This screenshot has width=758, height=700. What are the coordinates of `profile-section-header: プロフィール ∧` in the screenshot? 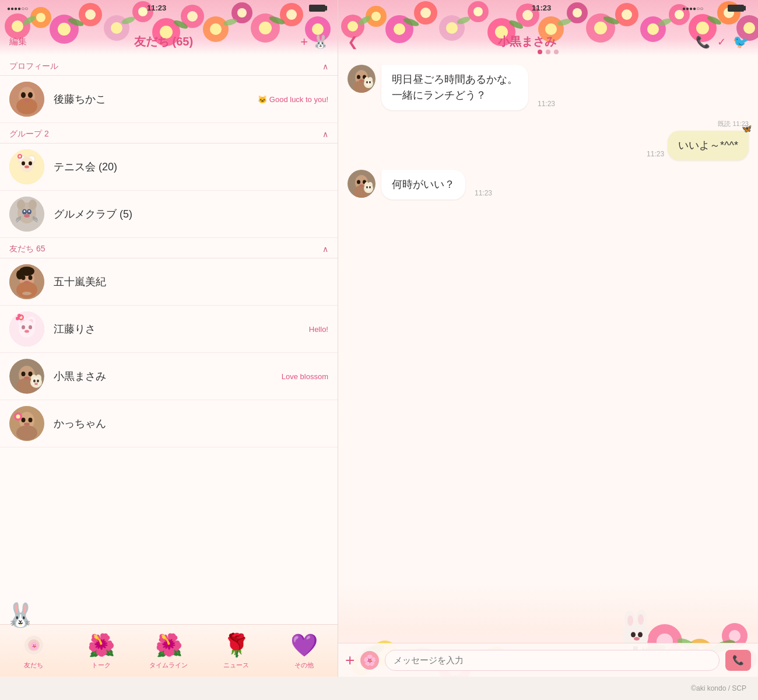 It's located at (169, 65).